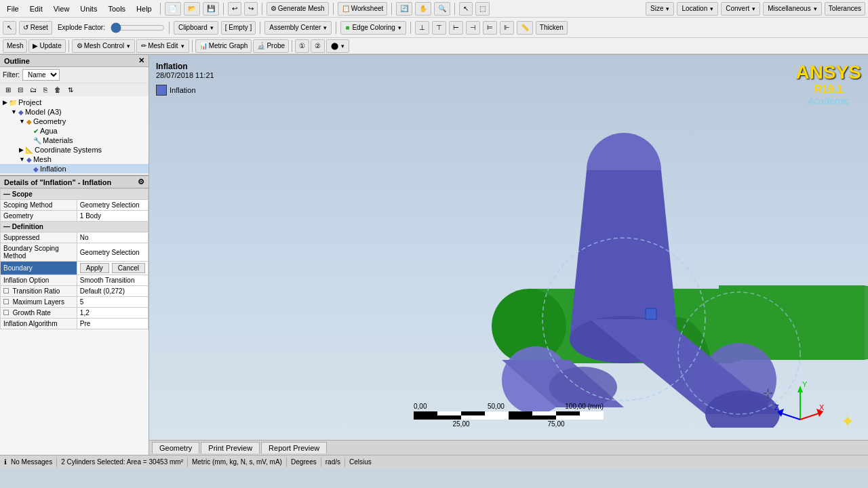 This screenshot has height=488, width=868. What do you see at coordinates (141, 182) in the screenshot?
I see `details-icon: ⚙` at bounding box center [141, 182].